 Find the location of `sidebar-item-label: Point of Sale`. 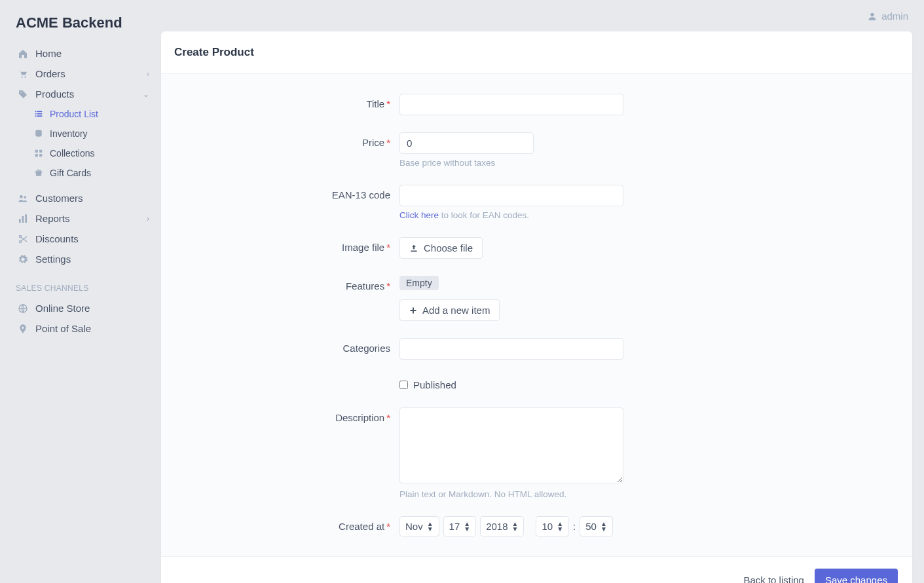

sidebar-item-label: Point of Sale is located at coordinates (63, 329).